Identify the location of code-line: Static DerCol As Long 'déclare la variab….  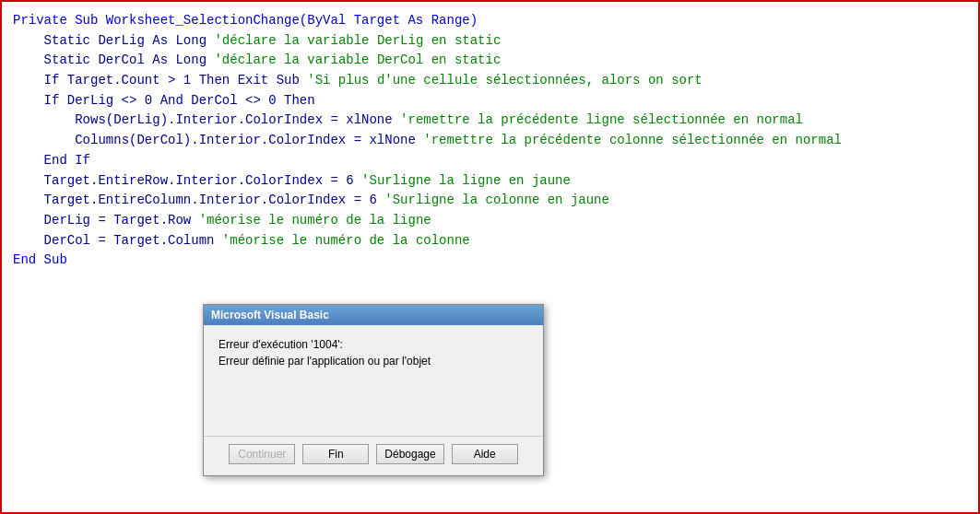
(490, 61).